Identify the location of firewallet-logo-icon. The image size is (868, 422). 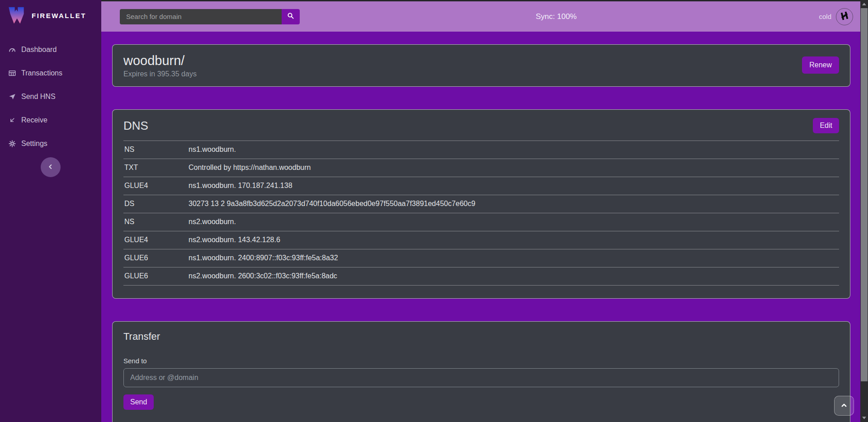
(16, 15).